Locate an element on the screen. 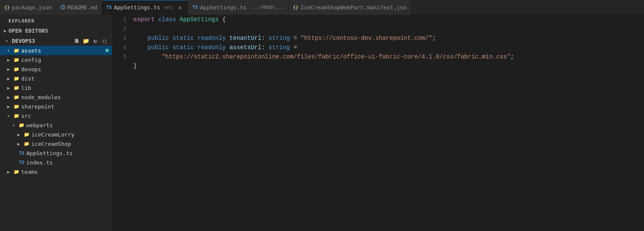  type-string2: string is located at coordinates (279, 47).